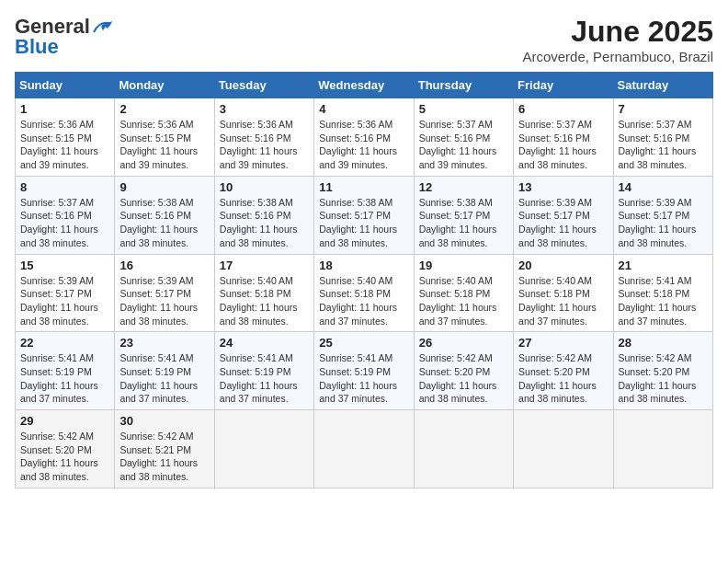 This screenshot has width=728, height=563. What do you see at coordinates (164, 109) in the screenshot?
I see `day-number: 2` at bounding box center [164, 109].